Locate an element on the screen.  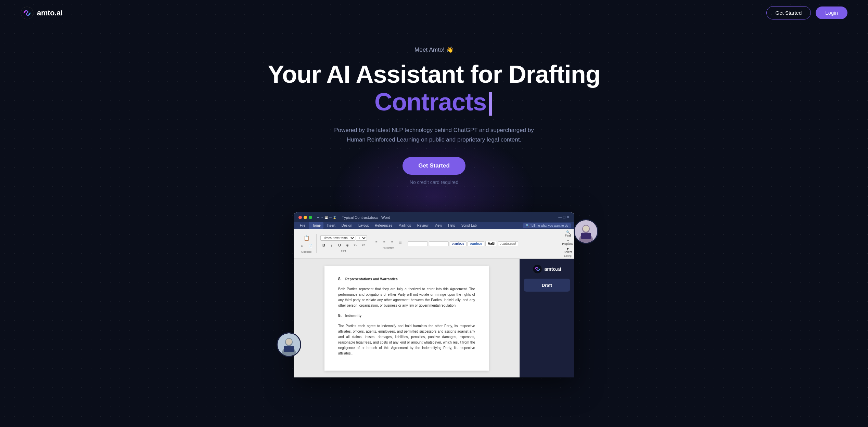
toolbar-align-right: ≡ is located at coordinates (392, 242).